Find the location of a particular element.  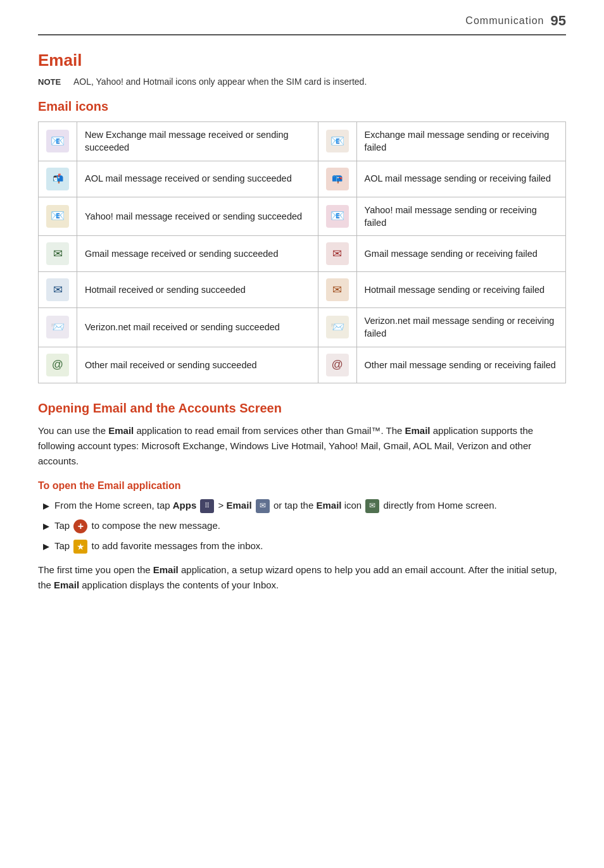

verizon-fail-icon: 📨 is located at coordinates (337, 327).